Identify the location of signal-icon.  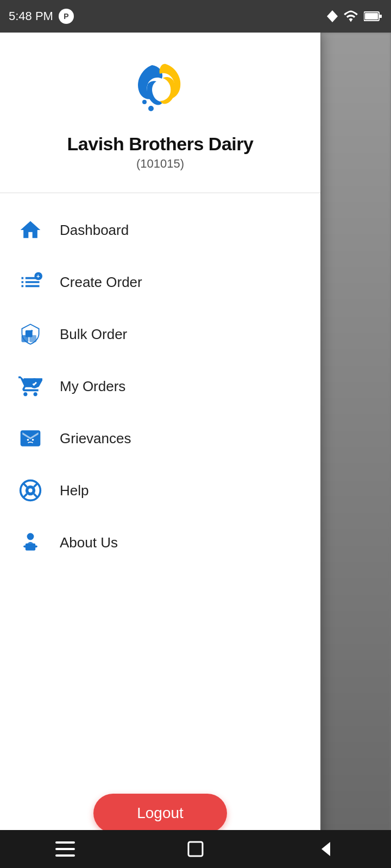
(332, 16).